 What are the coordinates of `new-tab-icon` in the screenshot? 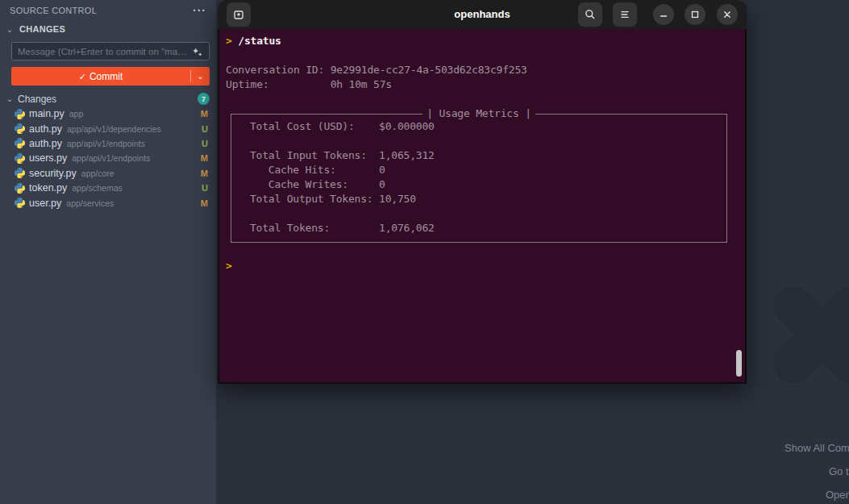 It's located at (239, 15).